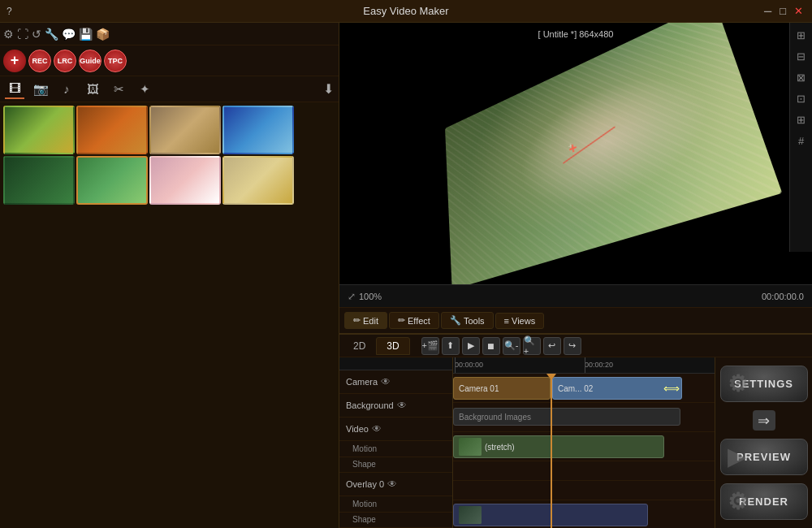 The height and width of the screenshot is (528, 812). Describe the element at coordinates (392, 484) in the screenshot. I see `overlay0-eye-icon: 👁` at that location.